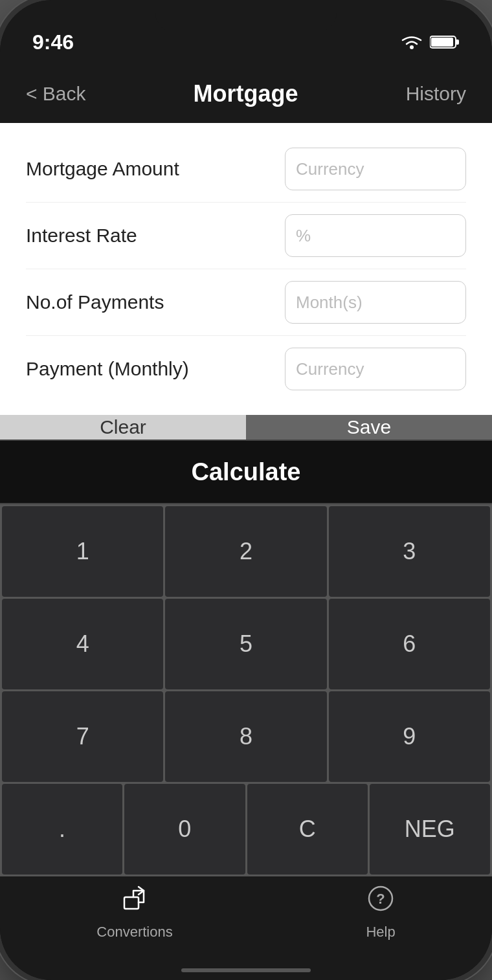  I want to click on help-icon: ?, so click(381, 901).